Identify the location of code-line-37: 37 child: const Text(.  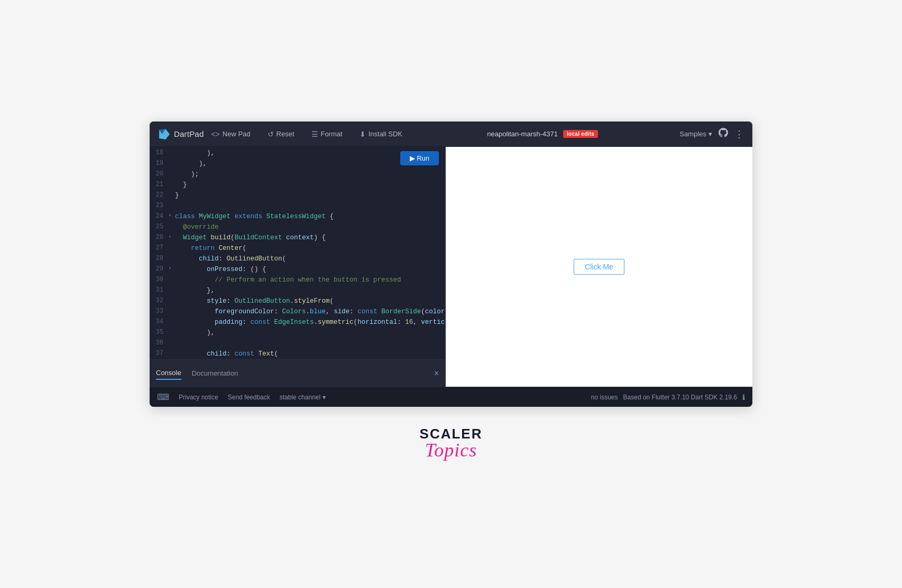
(297, 354).